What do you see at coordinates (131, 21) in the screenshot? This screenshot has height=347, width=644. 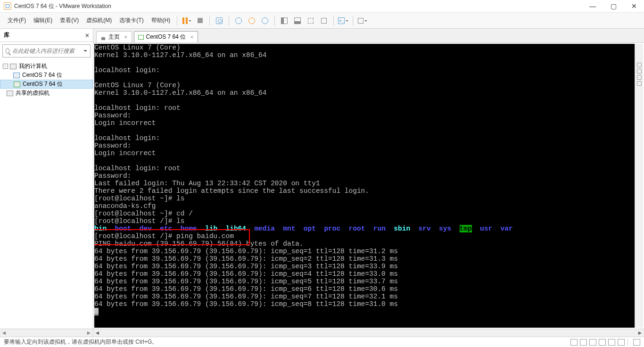 I see `menu-tabs: 选项卡(T)` at bounding box center [131, 21].